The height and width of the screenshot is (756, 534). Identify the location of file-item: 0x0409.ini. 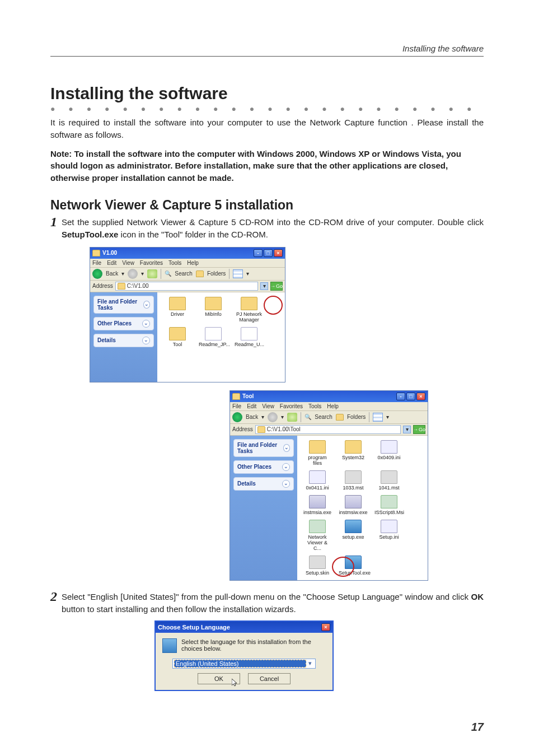
(389, 453).